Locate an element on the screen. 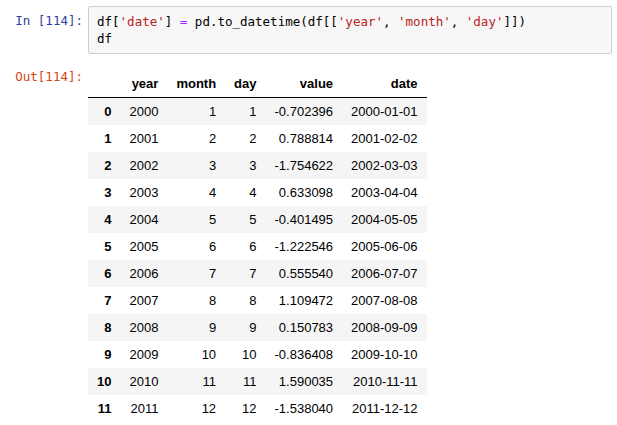  code-token-plain: , is located at coordinates (458, 22).